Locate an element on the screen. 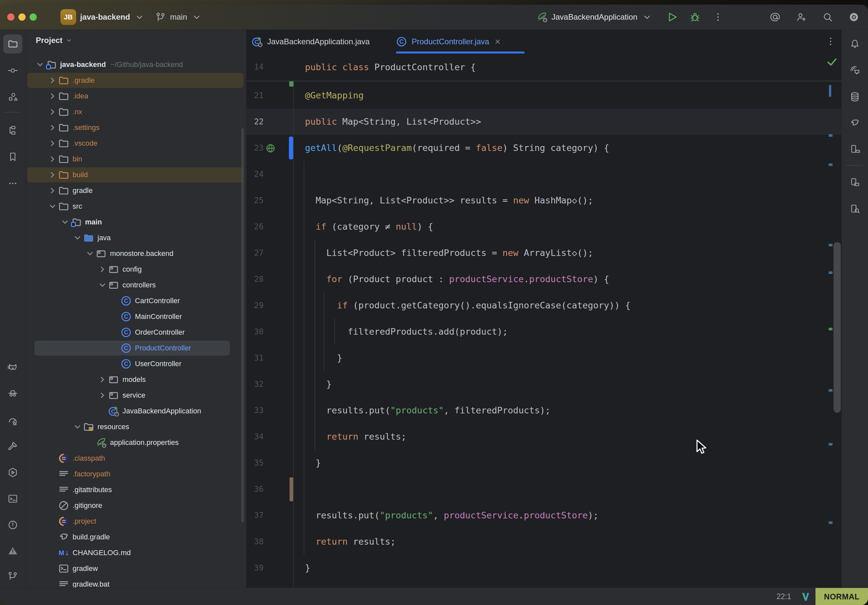  ideavim-icon is located at coordinates (806, 597).